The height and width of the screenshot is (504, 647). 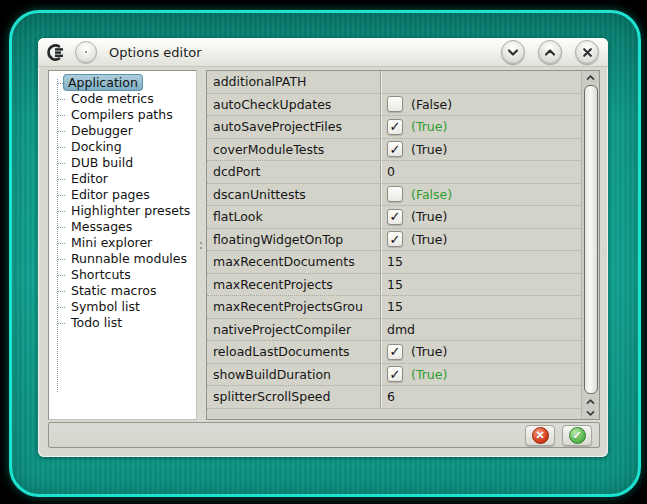 I want to click on property-row-showbuildduration: showBuildDuration✓(True), so click(x=394, y=376).